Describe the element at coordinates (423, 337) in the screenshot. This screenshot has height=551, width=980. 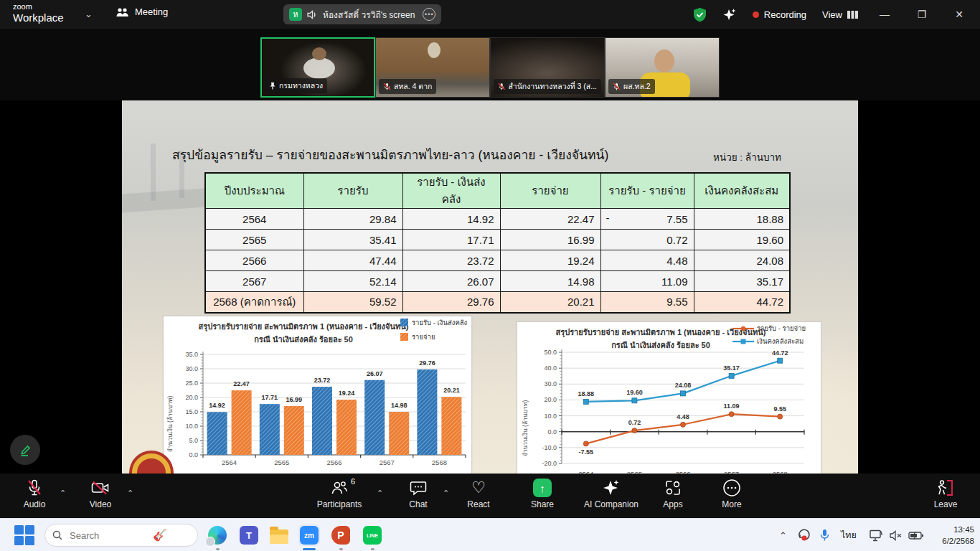
I see `legend-label: รายจ่าย` at that location.